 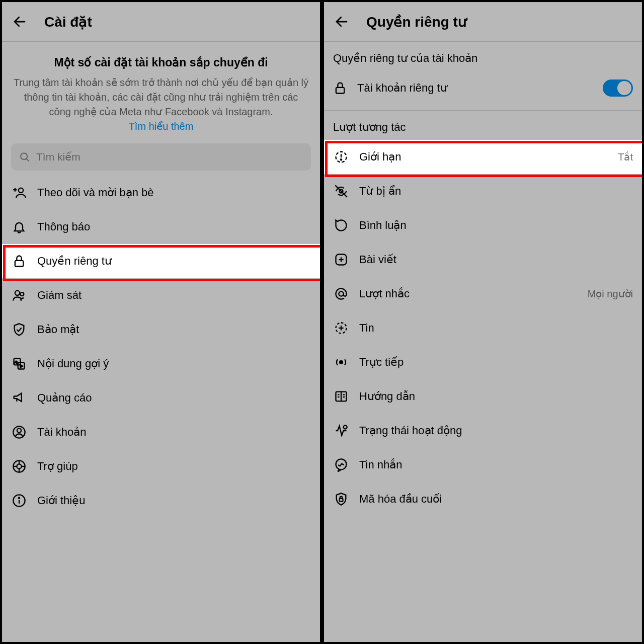 I want to click on info-block: Một số cài đặt tài khoản sắp chuyển đi T…, so click(x=161, y=93).